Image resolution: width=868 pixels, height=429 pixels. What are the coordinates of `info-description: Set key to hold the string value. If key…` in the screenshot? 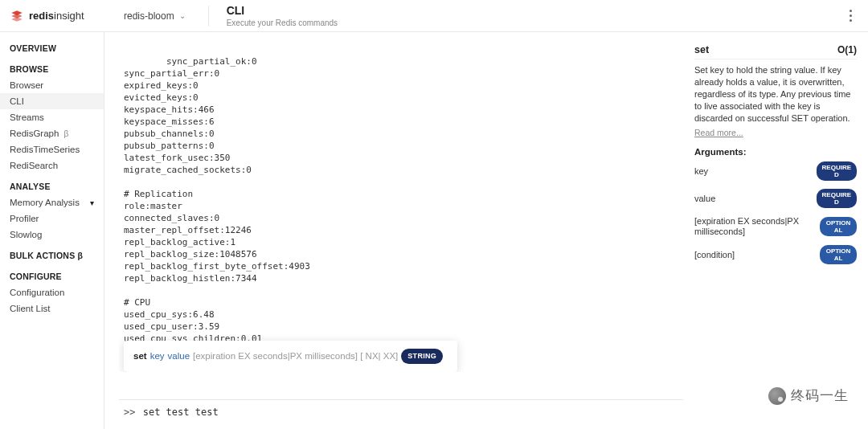 It's located at (776, 95).